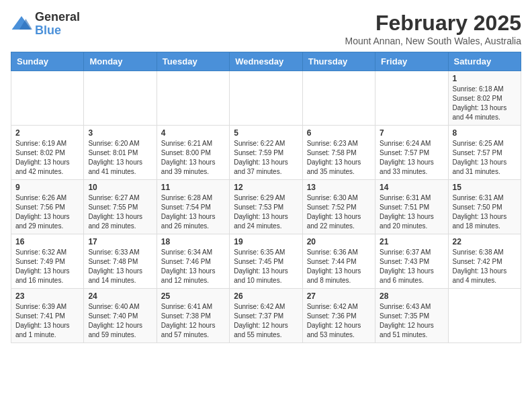 The height and width of the screenshot is (411, 532). I want to click on day-number: 21, so click(411, 242).